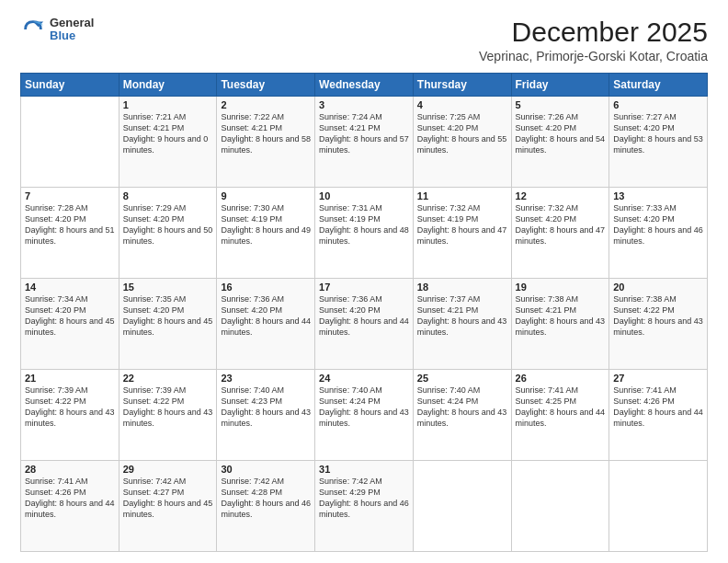  What do you see at coordinates (561, 142) in the screenshot?
I see `calendar-cell: 5Sunrise: 7:26 AMSunset: 4:20 PMDaylight…` at bounding box center [561, 142].